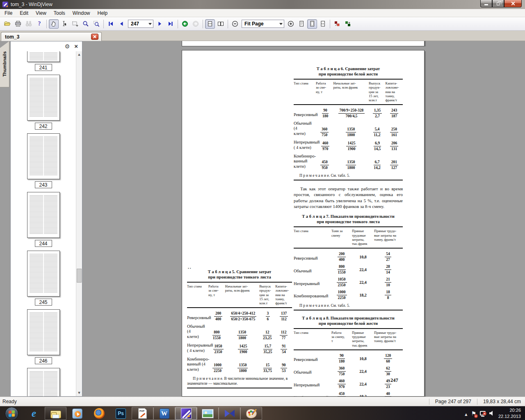  Describe the element at coordinates (54, 24) in the screenshot. I see `pan-button` at that location.